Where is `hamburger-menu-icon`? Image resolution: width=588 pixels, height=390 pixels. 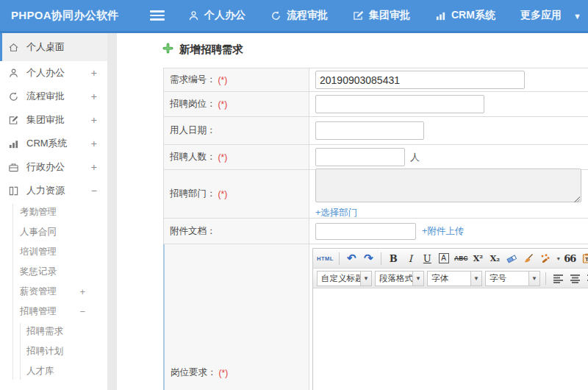
hamburger-menu-icon is located at coordinates (157, 15).